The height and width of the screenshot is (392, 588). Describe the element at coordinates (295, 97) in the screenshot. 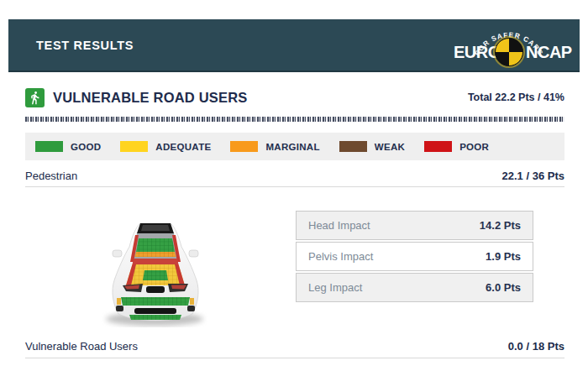

I see `section-header: VULNERABLE ROAD USERS Total 22.2 Pts / 4…` at that location.